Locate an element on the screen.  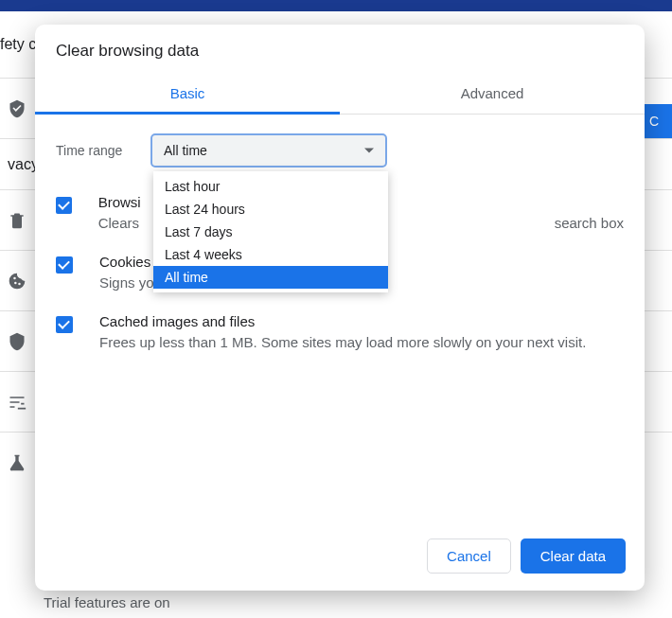
dropdown-option-all-time: All time is located at coordinates (271, 277).